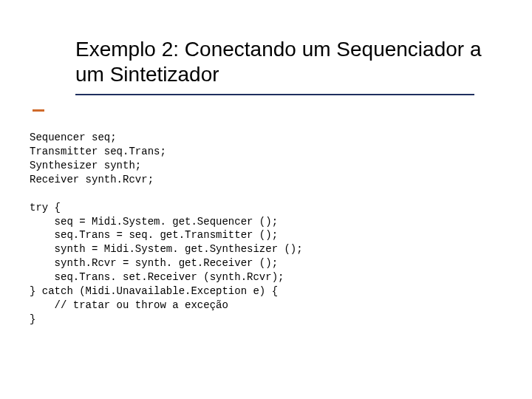 The height and width of the screenshot is (399, 532). Describe the element at coordinates (154, 222) in the screenshot. I see `code-line: seq = Midi.System. get.Sequencer ();` at that location.